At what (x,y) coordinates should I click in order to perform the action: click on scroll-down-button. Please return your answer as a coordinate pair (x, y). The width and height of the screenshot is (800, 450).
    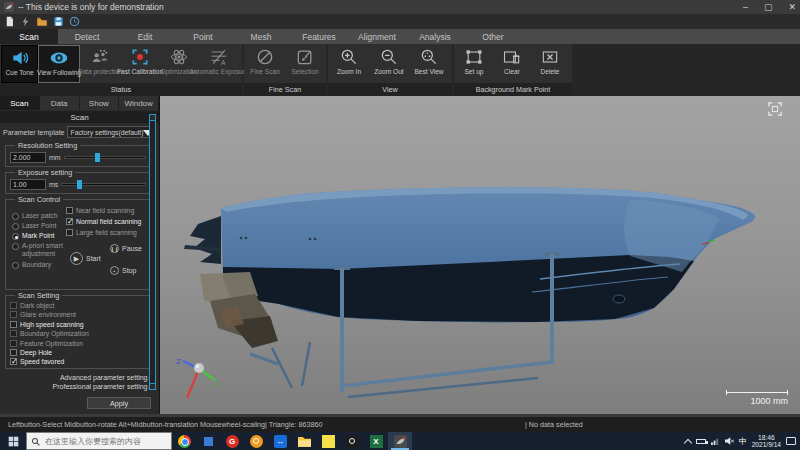
    Looking at the image, I should click on (152, 386).